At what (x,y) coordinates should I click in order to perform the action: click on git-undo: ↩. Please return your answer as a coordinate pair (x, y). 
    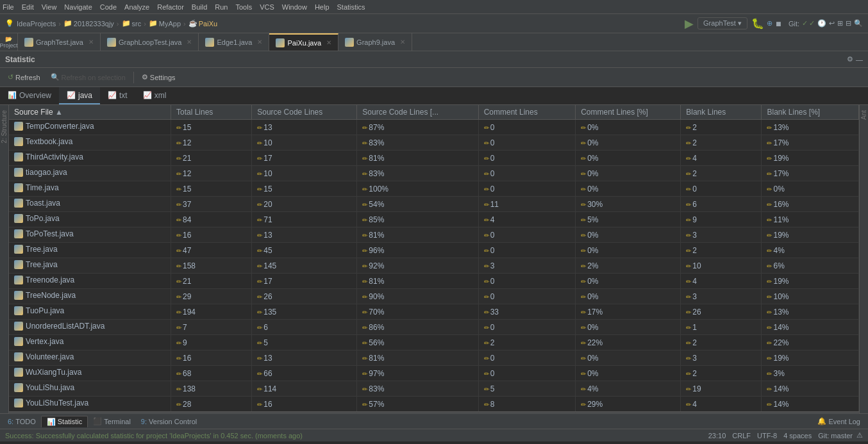
    Looking at the image, I should click on (832, 23).